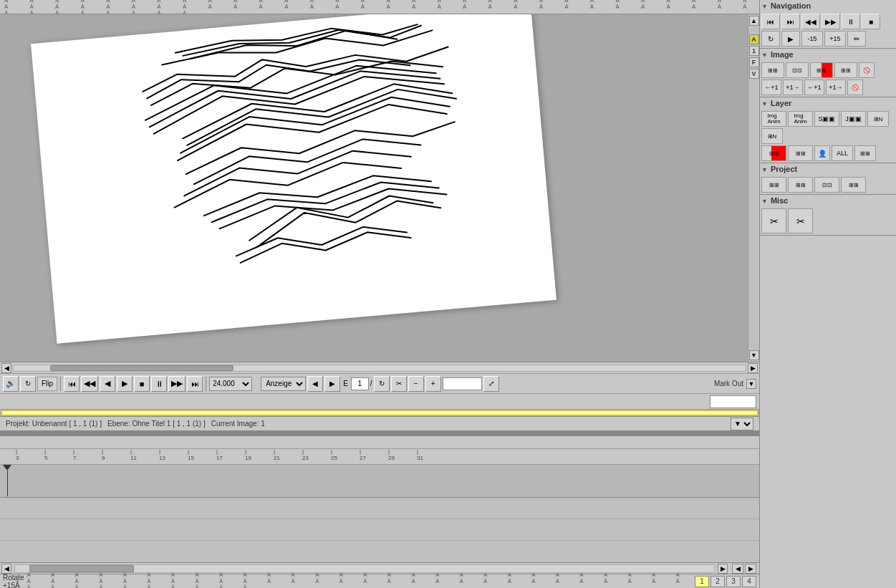 The width and height of the screenshot is (896, 588). Describe the element at coordinates (771, 21) in the screenshot. I see `nav-rewind-start: ⏮` at that location.